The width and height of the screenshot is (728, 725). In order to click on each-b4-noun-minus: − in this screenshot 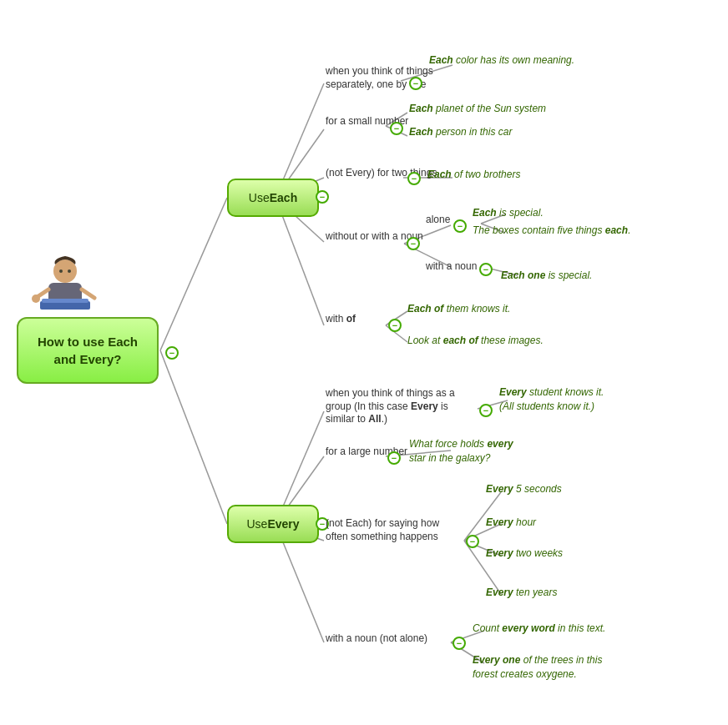, I will do `click(486, 269)`.